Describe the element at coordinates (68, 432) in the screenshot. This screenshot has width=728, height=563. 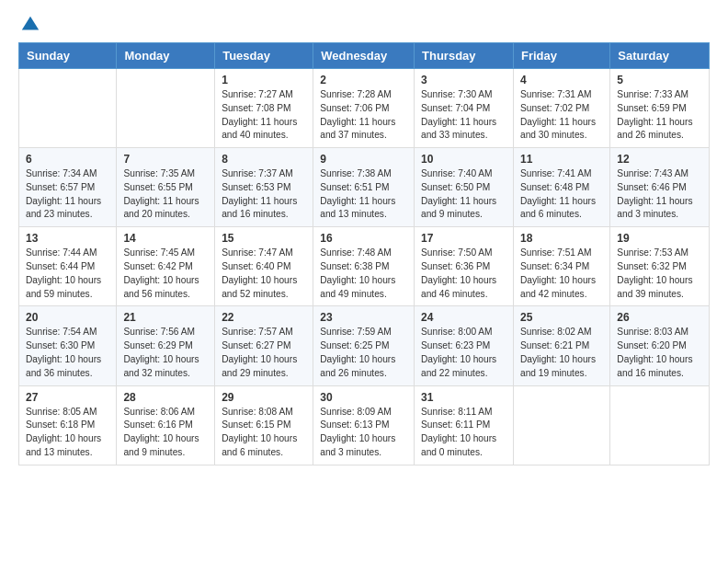
I see `day-info: Sunrise: 8:05 AM Sunset: 6:18 PM Dayligh…` at that location.